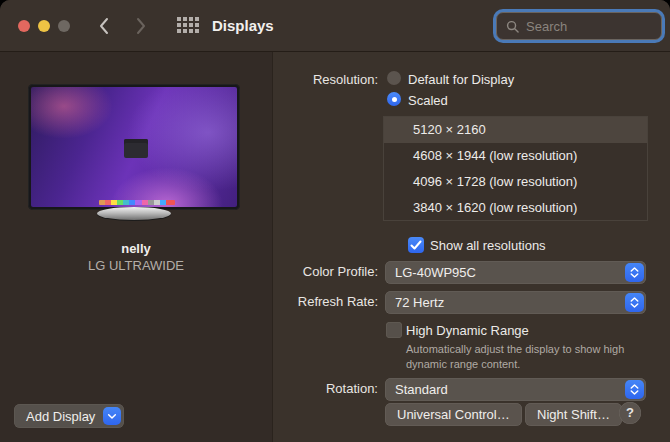  I want to click on checkmark-icon, so click(416, 245).